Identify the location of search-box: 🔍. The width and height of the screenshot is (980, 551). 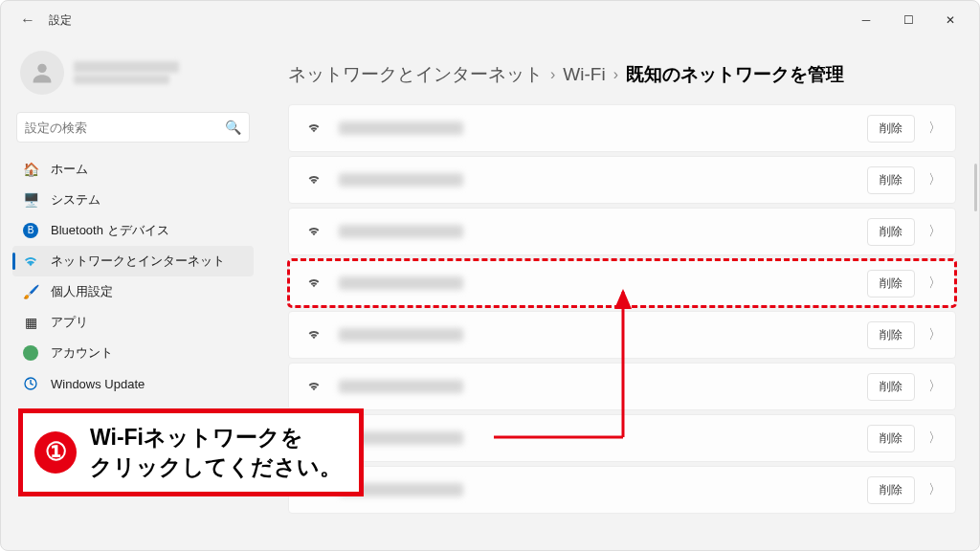
(133, 127).